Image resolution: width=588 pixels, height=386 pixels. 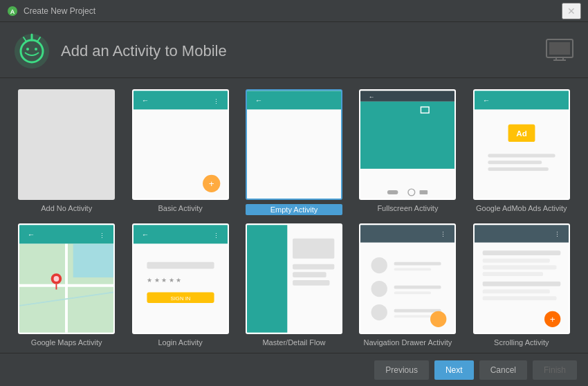 I want to click on label-fullscreen: Fullscreen Activity, so click(x=407, y=208).